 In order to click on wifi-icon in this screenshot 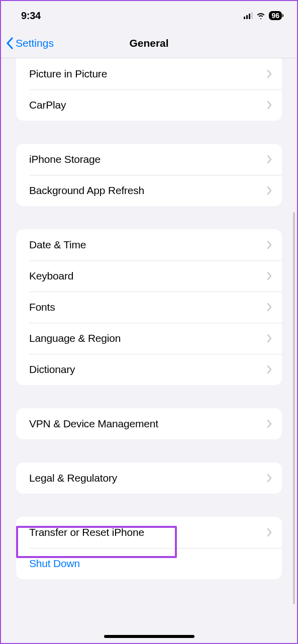, I will do `click(261, 16)`.